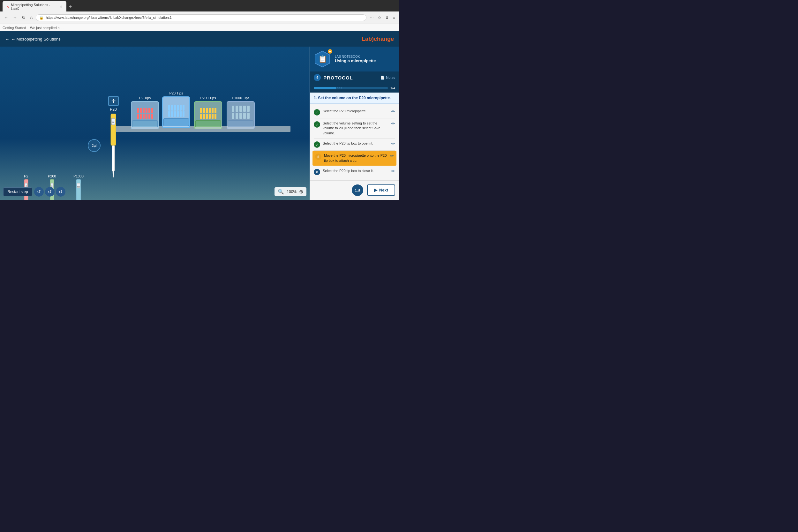 The width and height of the screenshot is (798, 532). What do you see at coordinates (355, 98) in the screenshot?
I see `current-step-header: 1. Set the volume on the P20 micropipett…` at bounding box center [355, 98].